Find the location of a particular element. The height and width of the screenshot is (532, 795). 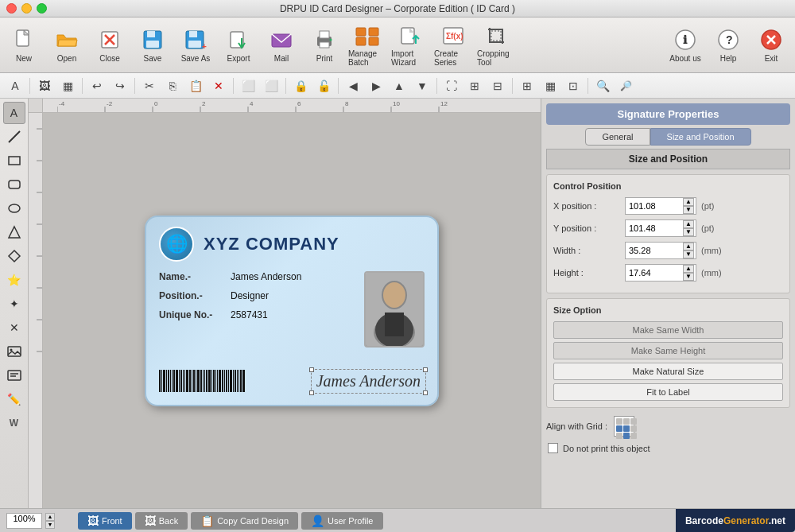

zoom-spin-down: ▼ is located at coordinates (50, 525).